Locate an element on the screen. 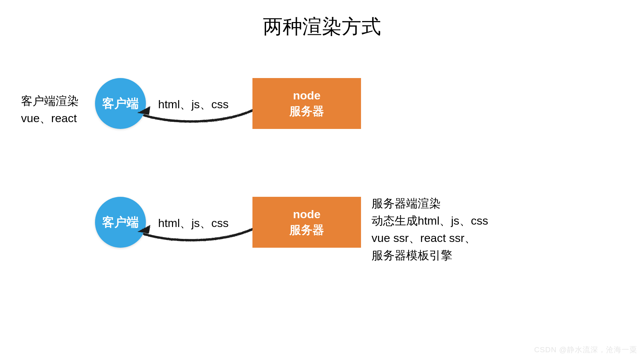 Image resolution: width=644 pixels, height=359 pixels. csr-line2: vue、react is located at coordinates (50, 118).